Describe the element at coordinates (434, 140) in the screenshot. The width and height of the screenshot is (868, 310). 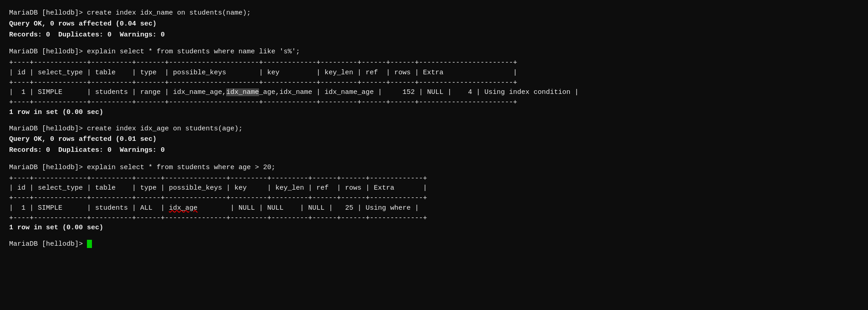
I see `query-ok-2: Query OK, 0 rows affected (0.01 sec)` at that location.